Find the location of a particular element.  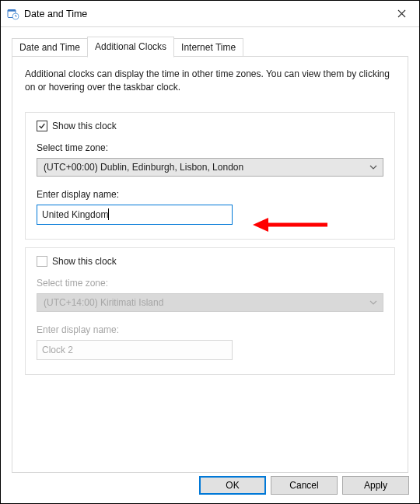

clock2-show-checkbox is located at coordinates (42, 261).